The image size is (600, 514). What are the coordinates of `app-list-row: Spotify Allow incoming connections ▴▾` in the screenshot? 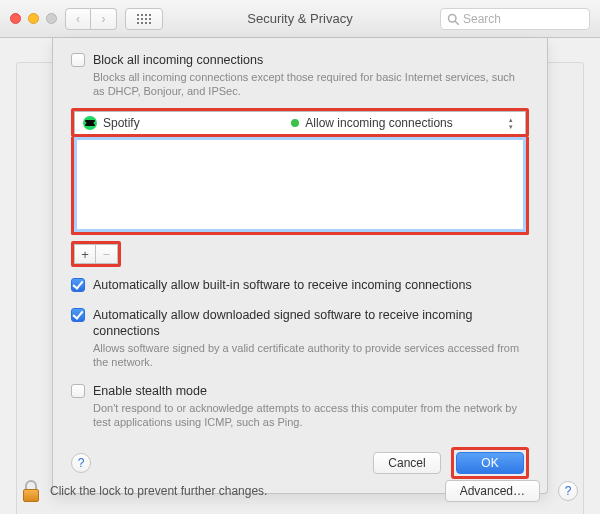 It's located at (300, 122).